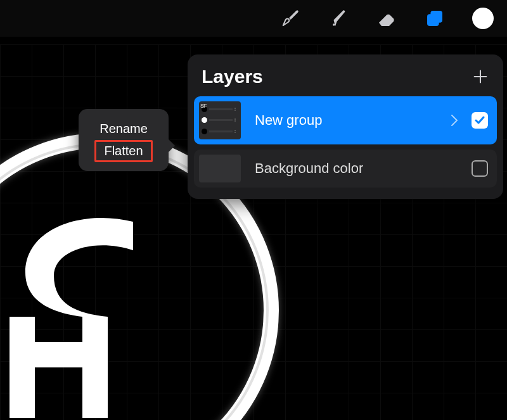  What do you see at coordinates (483, 18) in the screenshot?
I see `current-color-circle` at bounding box center [483, 18].